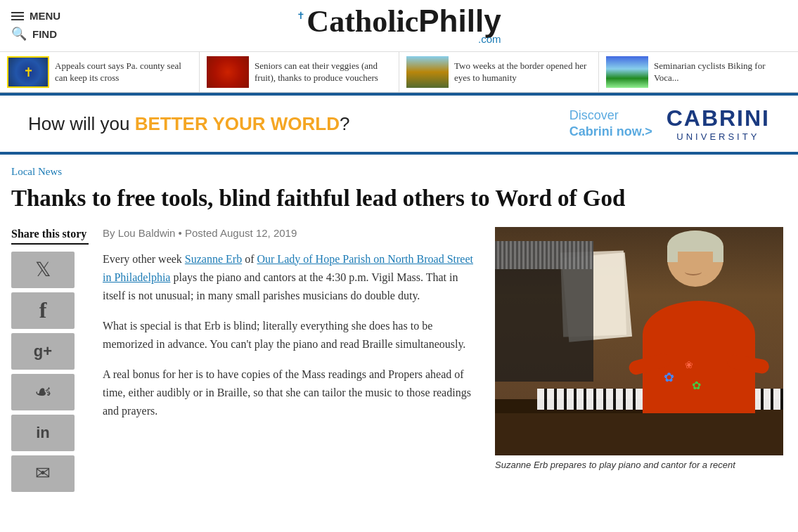 Image resolution: width=798 pixels, height=532 pixels. Describe the element at coordinates (611, 124) in the screenshot. I see `ad-discover: DiscoverCabrini now.>` at that location.